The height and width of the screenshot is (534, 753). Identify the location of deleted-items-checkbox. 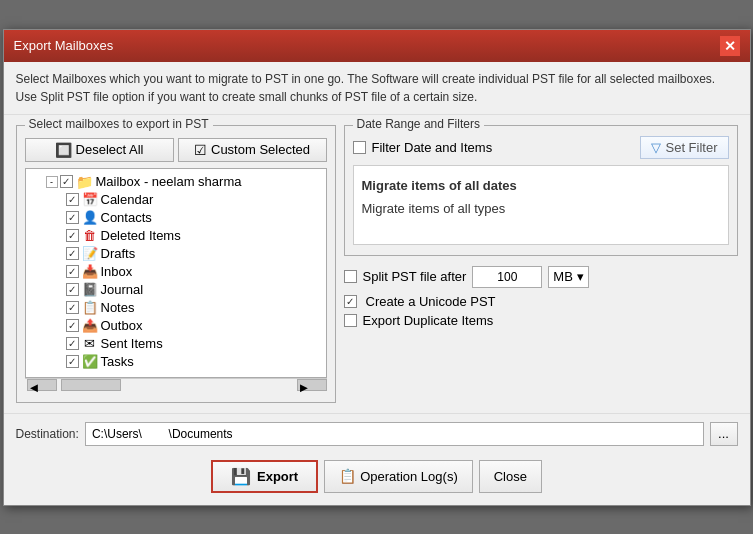
(72, 236).